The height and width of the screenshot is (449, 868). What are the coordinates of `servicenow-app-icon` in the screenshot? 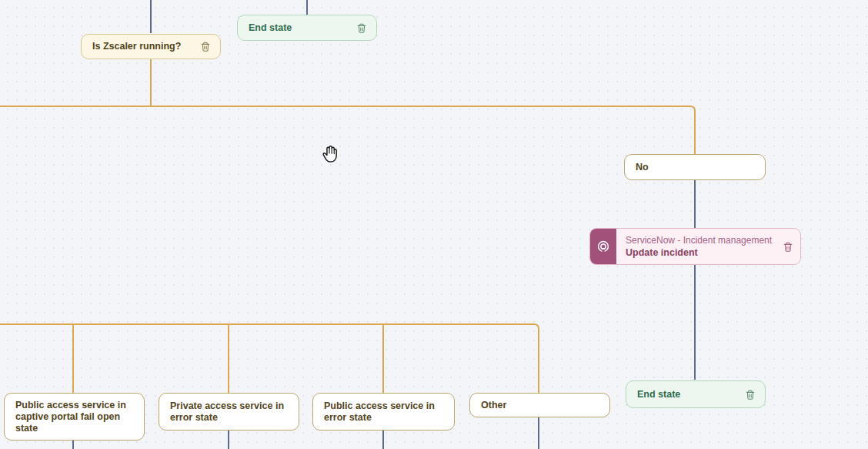 It's located at (603, 246).